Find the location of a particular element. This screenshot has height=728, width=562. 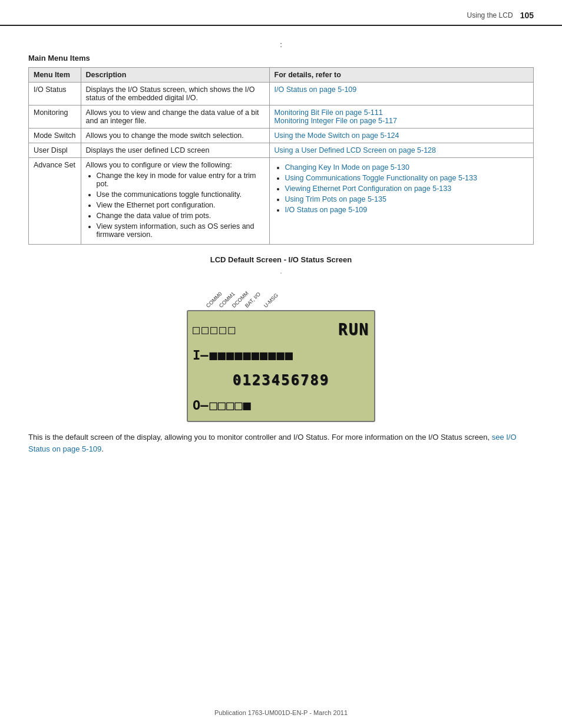

link-key-in-mode-130: Changing Key In Mode on page 5-130 is located at coordinates (348, 167).